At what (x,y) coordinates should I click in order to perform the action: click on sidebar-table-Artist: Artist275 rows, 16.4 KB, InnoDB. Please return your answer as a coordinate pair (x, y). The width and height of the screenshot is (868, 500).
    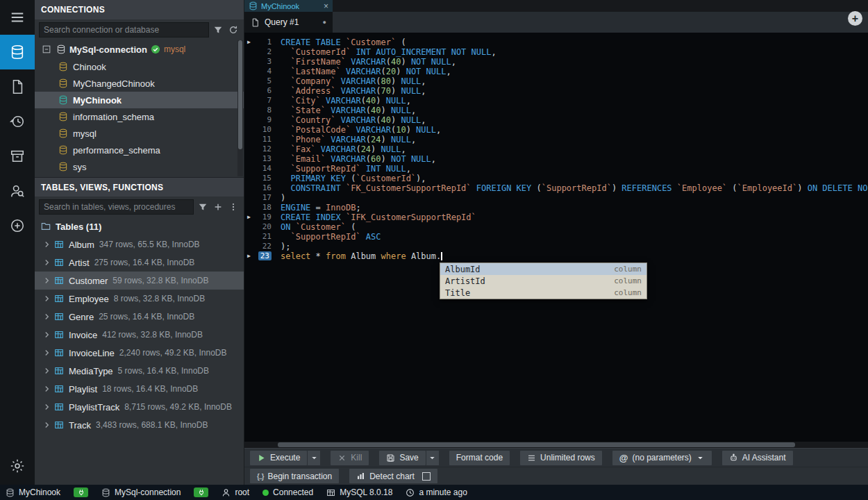
    Looking at the image, I should click on (139, 262).